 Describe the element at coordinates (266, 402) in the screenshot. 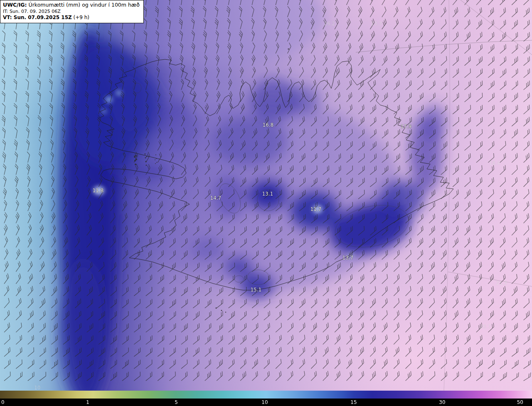

I see `colorbar-tick-strip: 01510153050` at that location.